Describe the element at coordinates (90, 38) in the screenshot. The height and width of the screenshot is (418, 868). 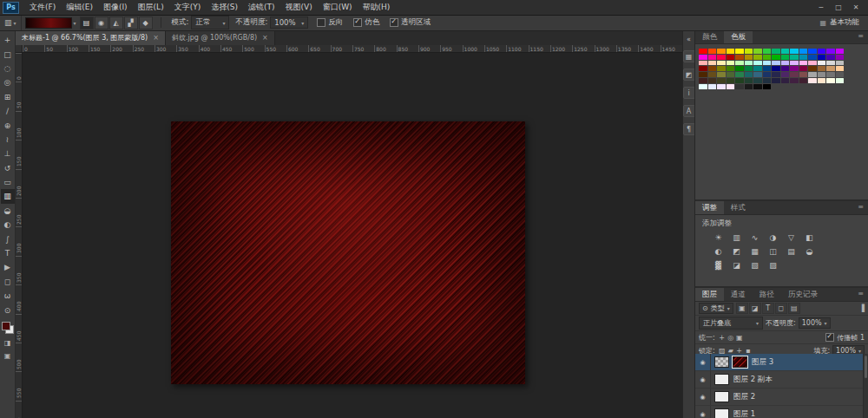
I see `document-tab: 未标题-1 @ 66.7%(图层 3, 图层蒙版/8)×` at that location.